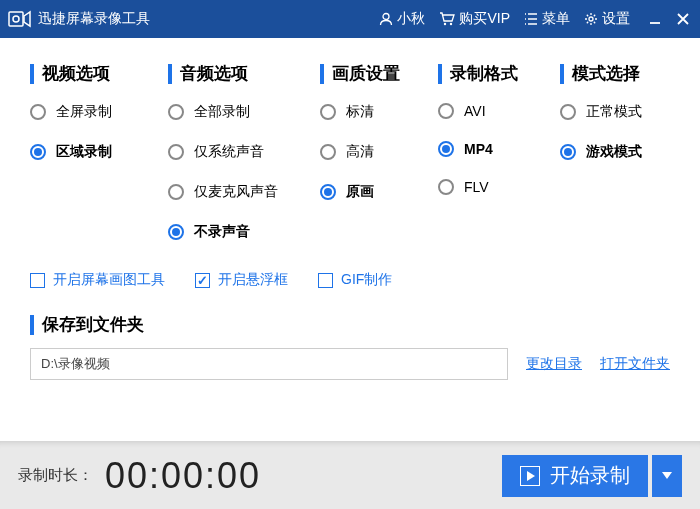 Image resolution: width=700 pixels, height=509 pixels. I want to click on option-label: 高清, so click(360, 152).